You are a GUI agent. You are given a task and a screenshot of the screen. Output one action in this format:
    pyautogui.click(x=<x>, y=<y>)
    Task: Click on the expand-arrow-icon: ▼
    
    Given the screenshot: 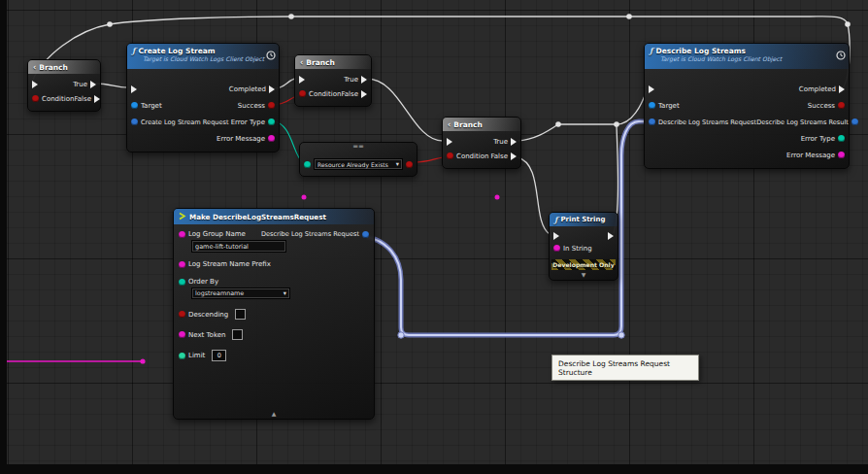 What is the action you would take?
    pyautogui.click(x=584, y=275)
    